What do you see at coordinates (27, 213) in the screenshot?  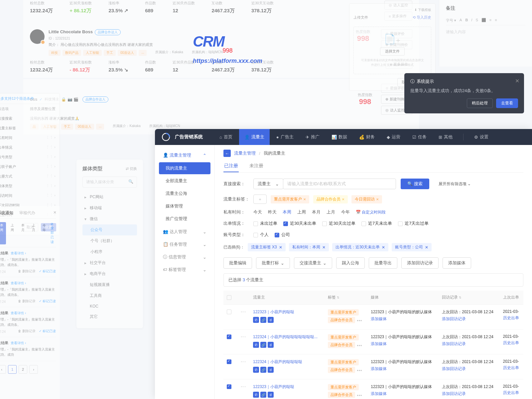 I see `tab-review: 审核代办` at bounding box center [27, 213].